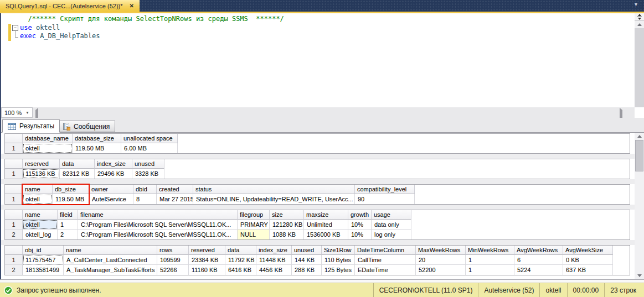  Describe the element at coordinates (636, 4) in the screenshot. I see `chevron-down-icon: ▼` at that location.